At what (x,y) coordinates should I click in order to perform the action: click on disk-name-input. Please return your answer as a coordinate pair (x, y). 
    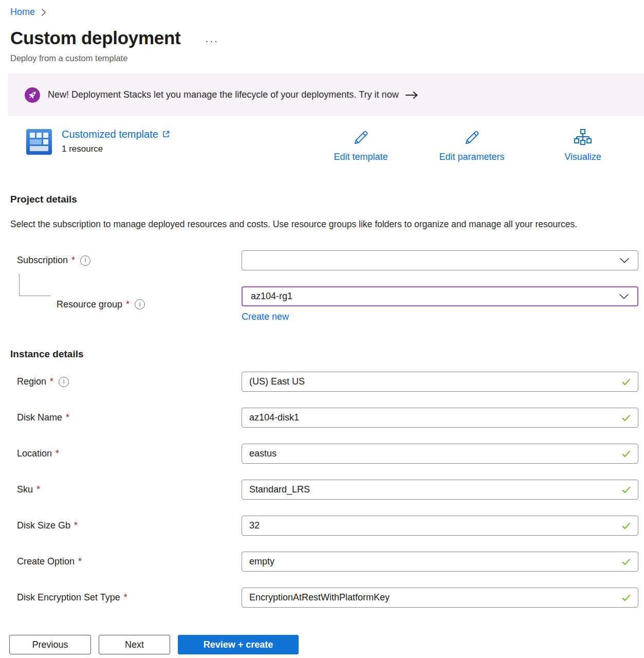
    Looking at the image, I should click on (433, 417).